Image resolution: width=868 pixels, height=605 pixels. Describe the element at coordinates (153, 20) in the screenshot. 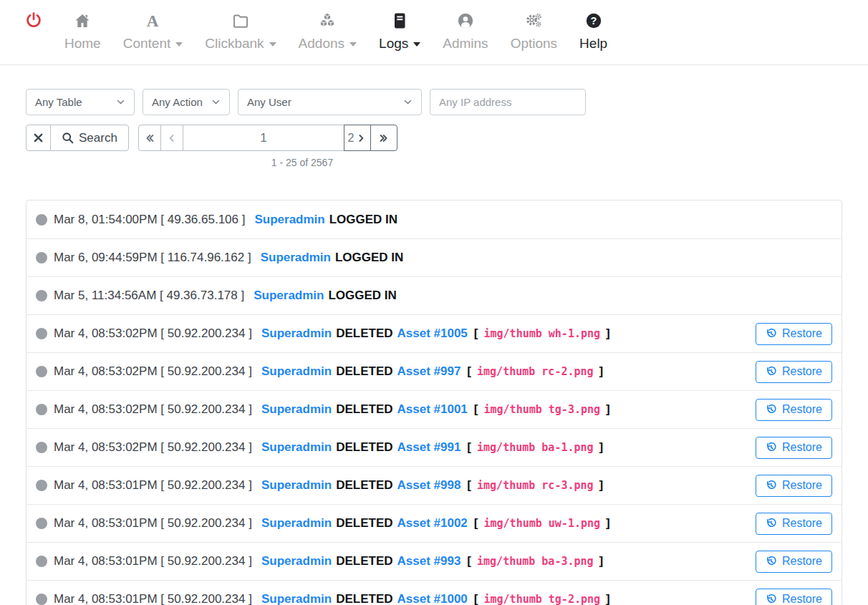

I see `font-icon: A` at that location.